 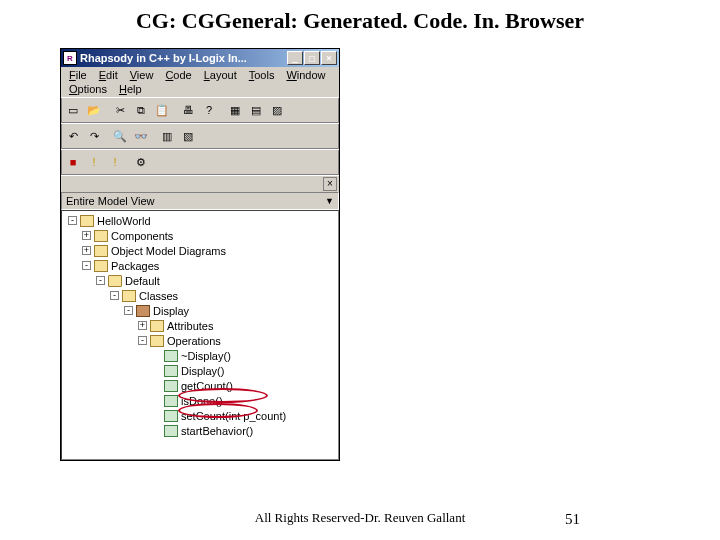 I want to click on paste-icon: 📋, so click(x=162, y=110).